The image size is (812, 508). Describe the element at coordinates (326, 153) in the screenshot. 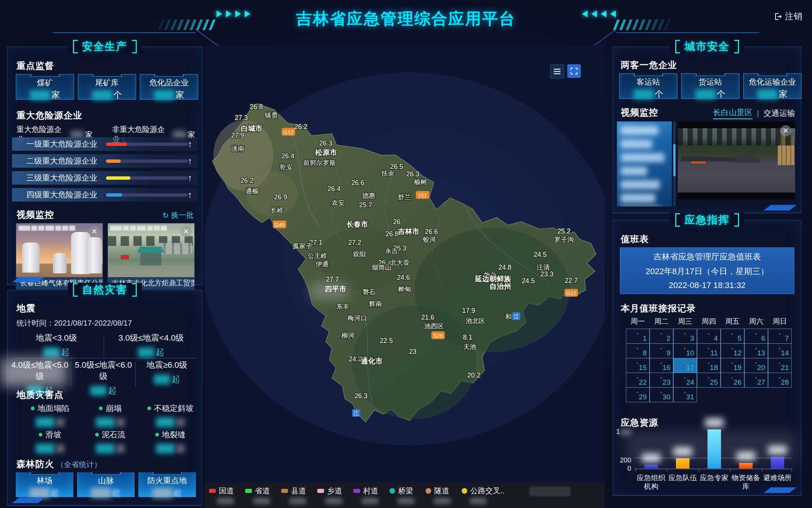

I see `map-city-label: 松原市` at that location.